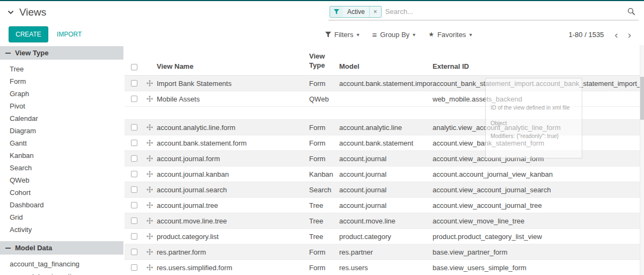 This screenshot has width=644, height=275. What do you see at coordinates (62, 156) in the screenshot?
I see `sidebar-item: Kanban` at bounding box center [62, 156].